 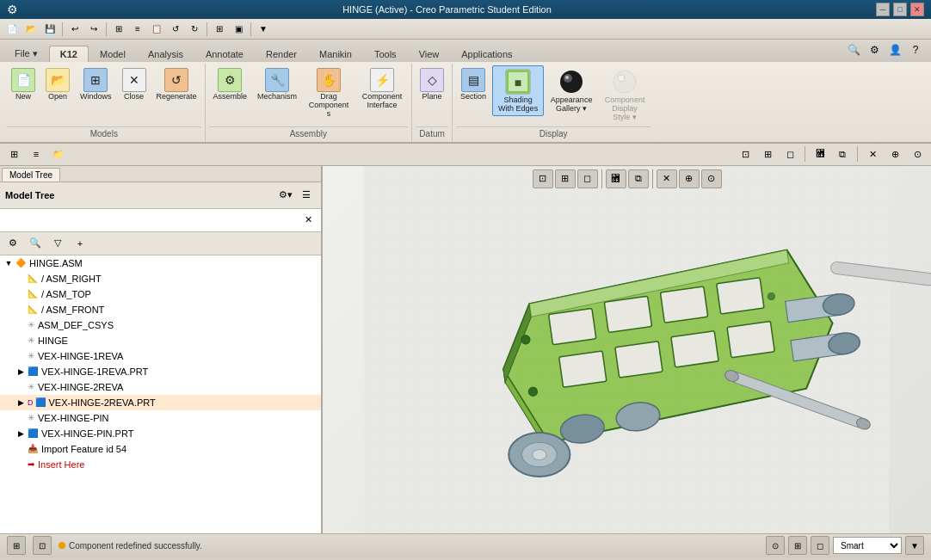 I want to click on undo-button: ↩, so click(x=75, y=29).